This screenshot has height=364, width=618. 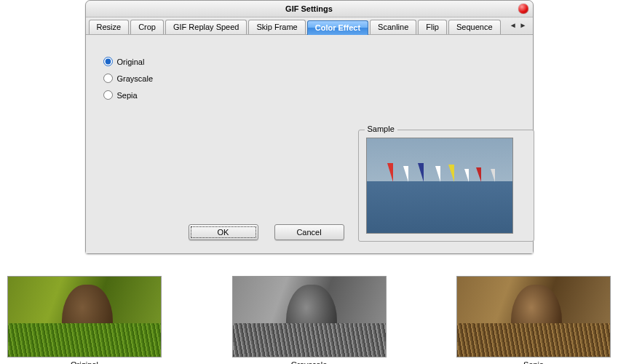 What do you see at coordinates (338, 28) in the screenshot?
I see `tab-color-effect: Color Effect` at bounding box center [338, 28].